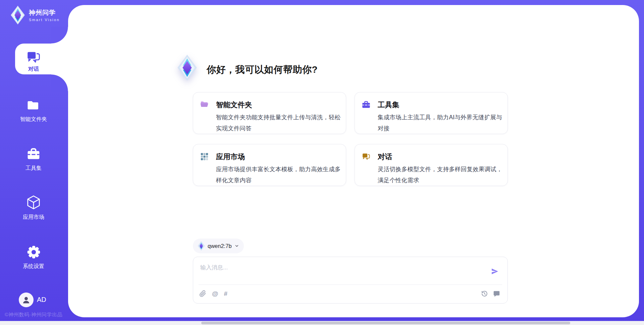 This screenshot has width=644, height=325. I want to click on avatar, so click(26, 300).